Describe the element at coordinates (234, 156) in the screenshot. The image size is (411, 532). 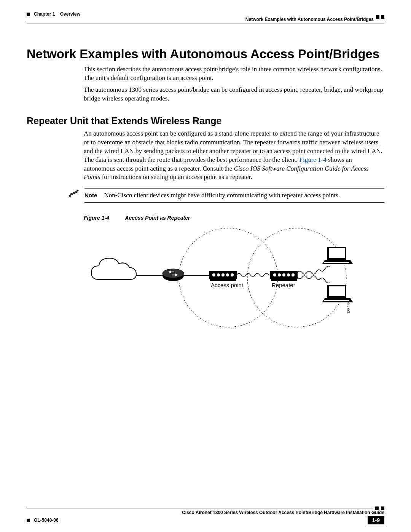
I see `repeater-body: An autonomous access point can be config…` at that location.